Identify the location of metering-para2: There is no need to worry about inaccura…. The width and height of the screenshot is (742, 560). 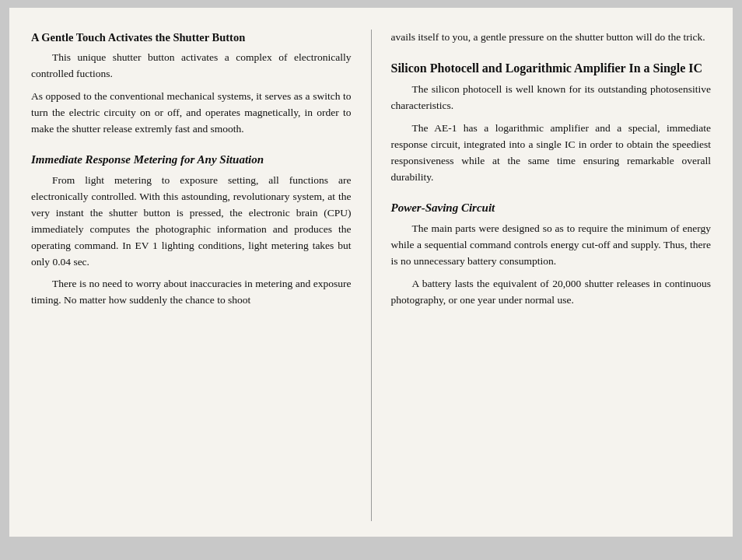
(191, 292).